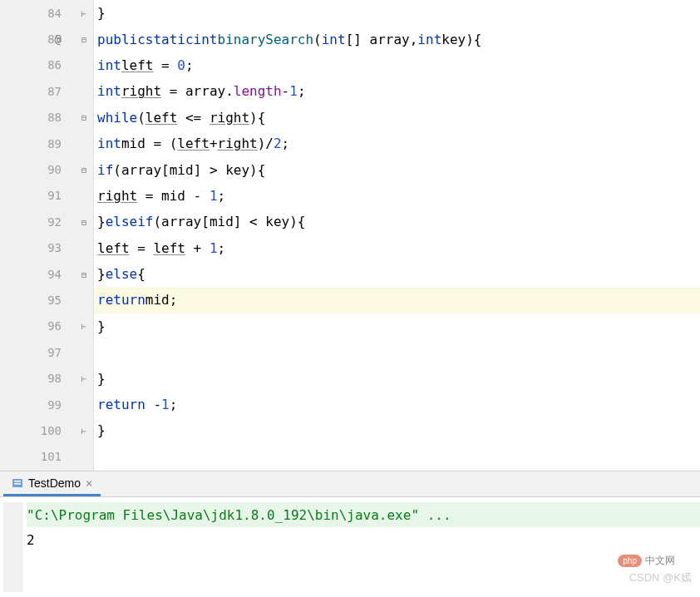 This screenshot has height=597, width=700. I want to click on gutter-row: 84⊢, so click(47, 13).